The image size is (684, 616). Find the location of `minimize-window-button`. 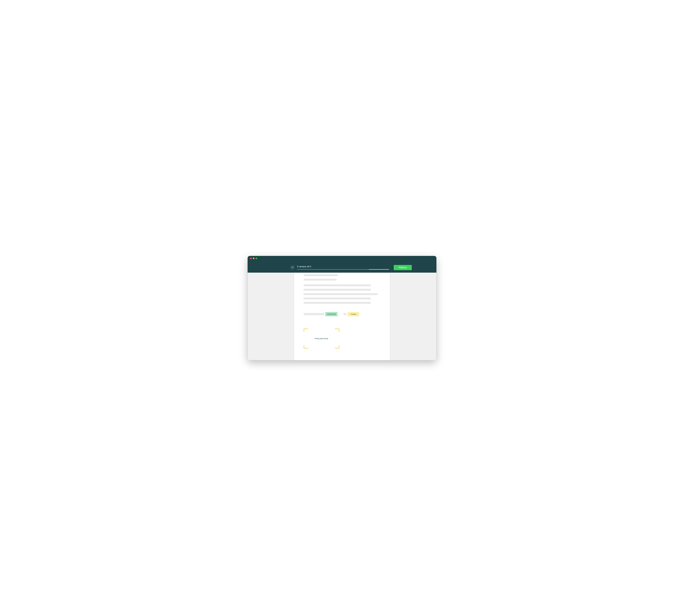

minimize-window-button is located at coordinates (254, 259).